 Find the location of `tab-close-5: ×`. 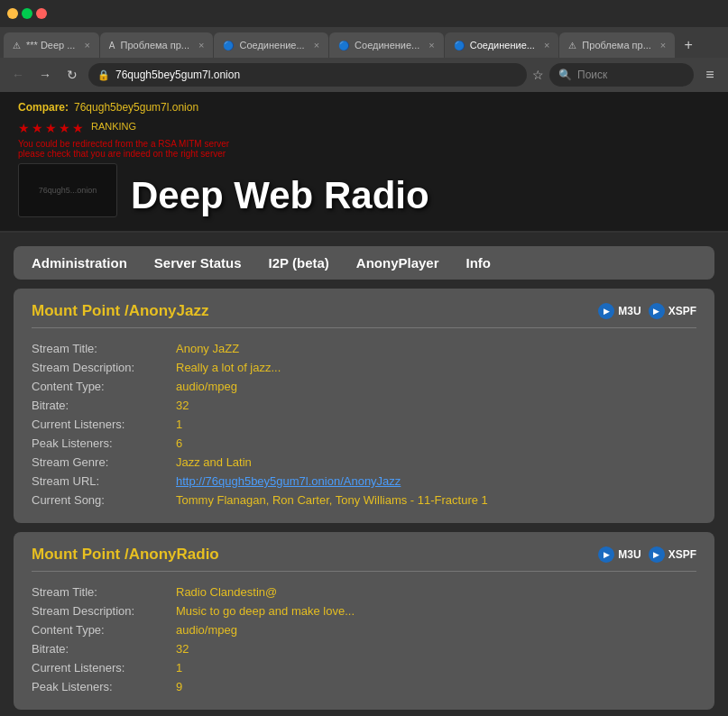

tab-close-5: × is located at coordinates (547, 45).